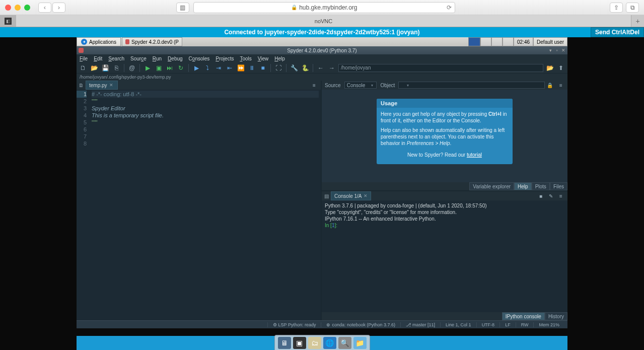 Image resolution: width=644 pixels, height=350 pixels. Describe the element at coordinates (305, 68) in the screenshot. I see `pythonpath-icon: 🐍` at that location.